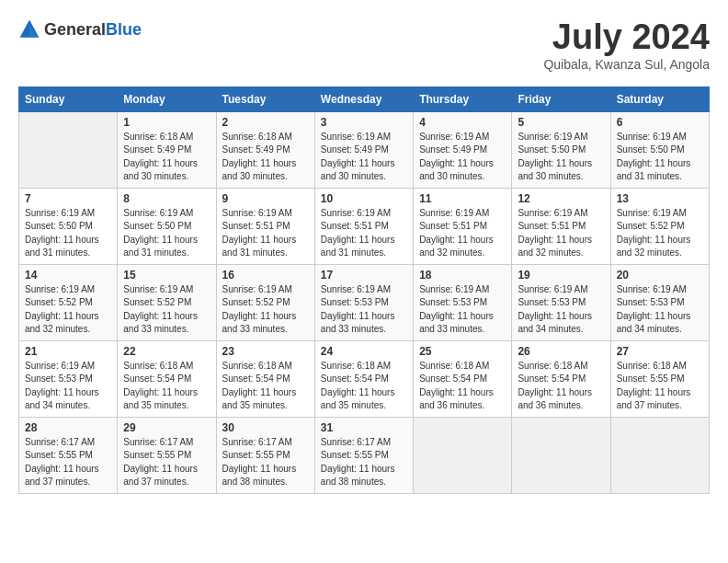  I want to click on calendar-cell: 29Sunrise: 6:17 AMSunset: 5:55 PMDayligh…, so click(167, 454).